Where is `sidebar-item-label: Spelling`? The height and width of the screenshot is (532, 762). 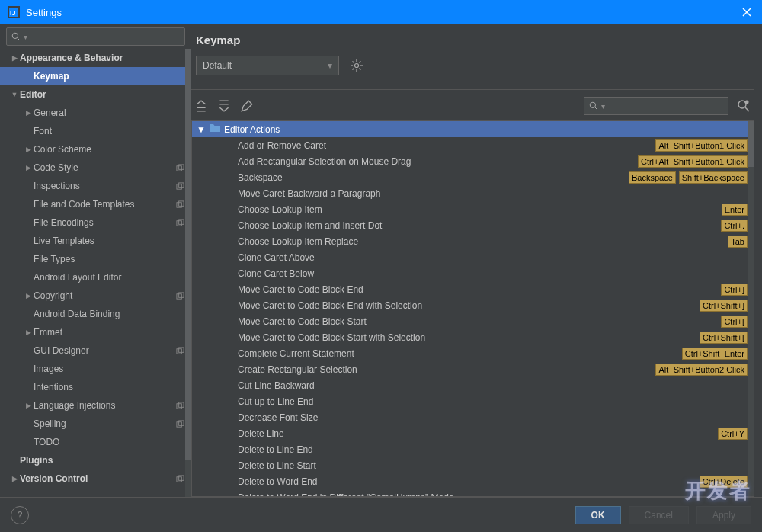
sidebar-item-label: Spelling is located at coordinates (104, 424).